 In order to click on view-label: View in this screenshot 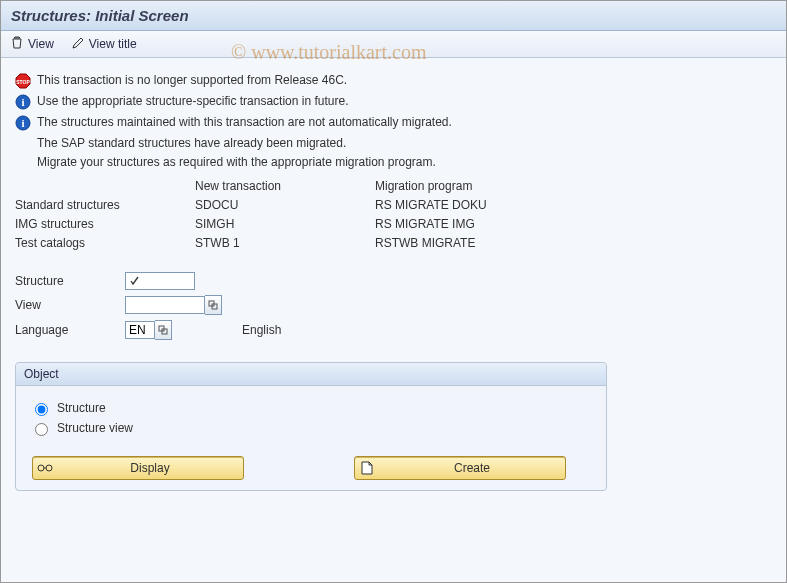, I will do `click(70, 305)`.